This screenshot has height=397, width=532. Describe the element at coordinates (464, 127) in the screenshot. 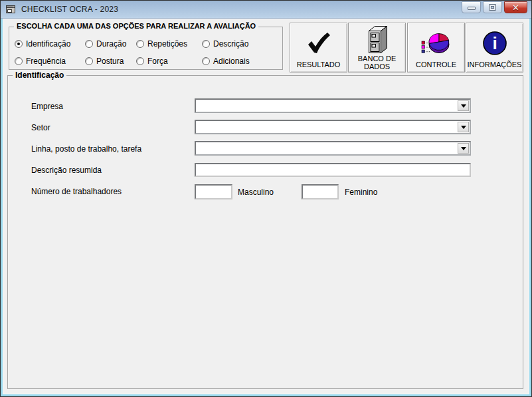

I see `setor-dropdown-button` at that location.